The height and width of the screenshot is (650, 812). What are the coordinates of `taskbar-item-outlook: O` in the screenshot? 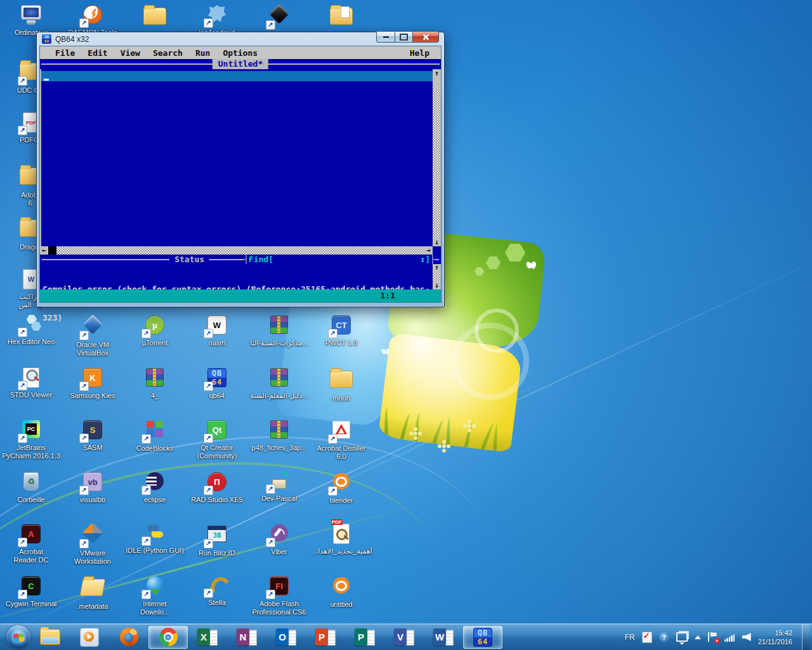 It's located at (286, 637).